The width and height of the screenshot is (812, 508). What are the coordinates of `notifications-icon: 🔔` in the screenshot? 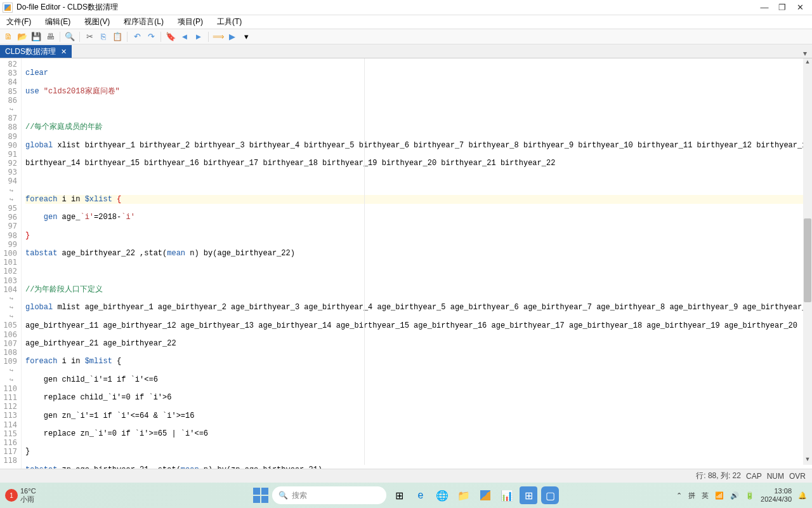 It's located at (802, 495).